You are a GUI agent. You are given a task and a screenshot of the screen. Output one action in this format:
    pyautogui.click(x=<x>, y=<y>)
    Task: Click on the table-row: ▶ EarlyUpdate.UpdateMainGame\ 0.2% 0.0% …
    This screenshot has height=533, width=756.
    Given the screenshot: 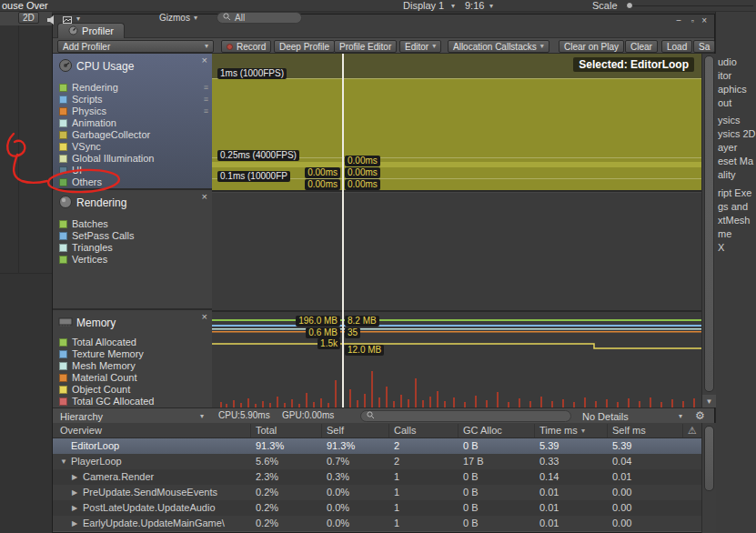 What is the action you would take?
    pyautogui.click(x=377, y=524)
    